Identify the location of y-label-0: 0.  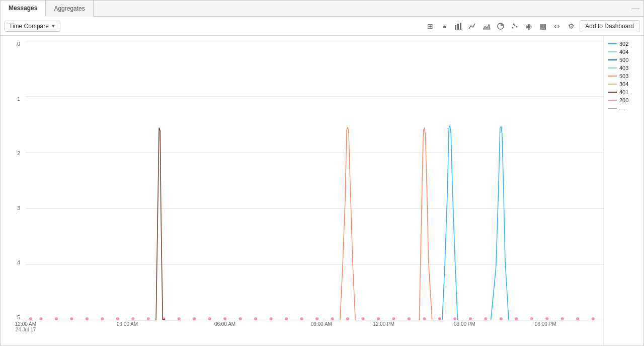
(19, 44).